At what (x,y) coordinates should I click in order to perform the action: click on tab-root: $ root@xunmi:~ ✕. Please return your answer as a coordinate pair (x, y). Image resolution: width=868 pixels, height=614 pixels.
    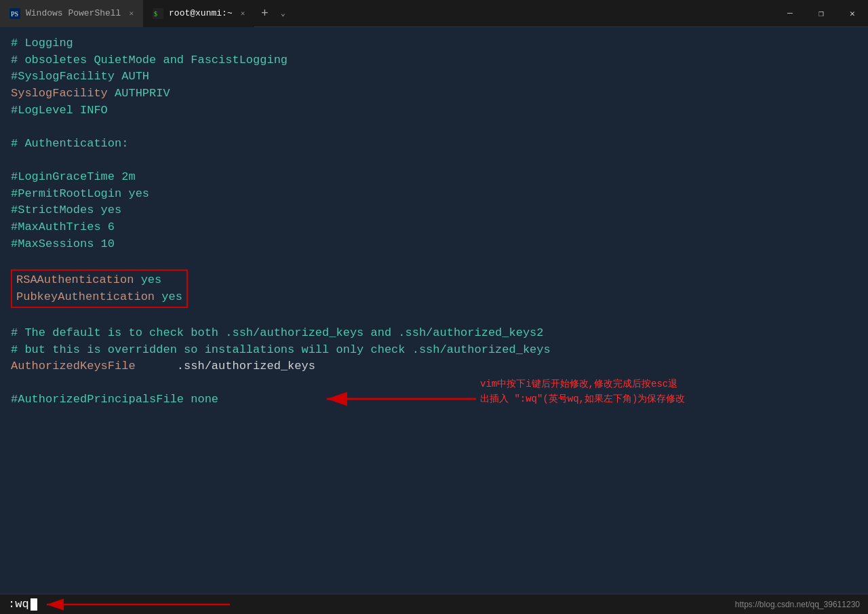
    Looking at the image, I should click on (199, 14).